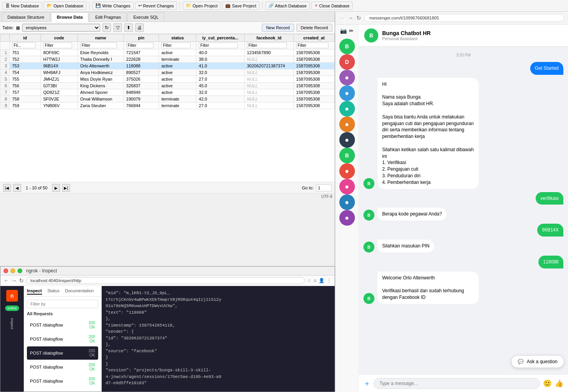  I want to click on first-page-button: |◀, so click(7, 188).